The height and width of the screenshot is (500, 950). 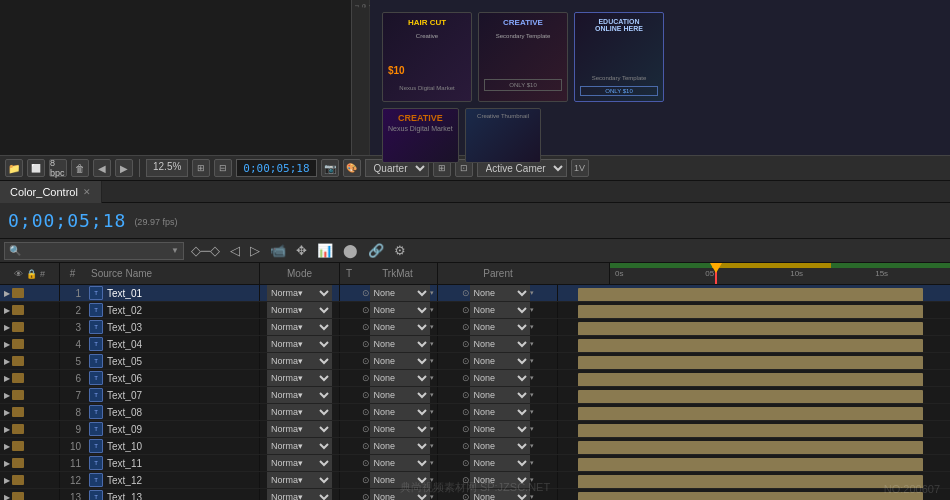 What do you see at coordinates (400, 344) in the screenshot?
I see `trkmat-select-4: None` at bounding box center [400, 344].